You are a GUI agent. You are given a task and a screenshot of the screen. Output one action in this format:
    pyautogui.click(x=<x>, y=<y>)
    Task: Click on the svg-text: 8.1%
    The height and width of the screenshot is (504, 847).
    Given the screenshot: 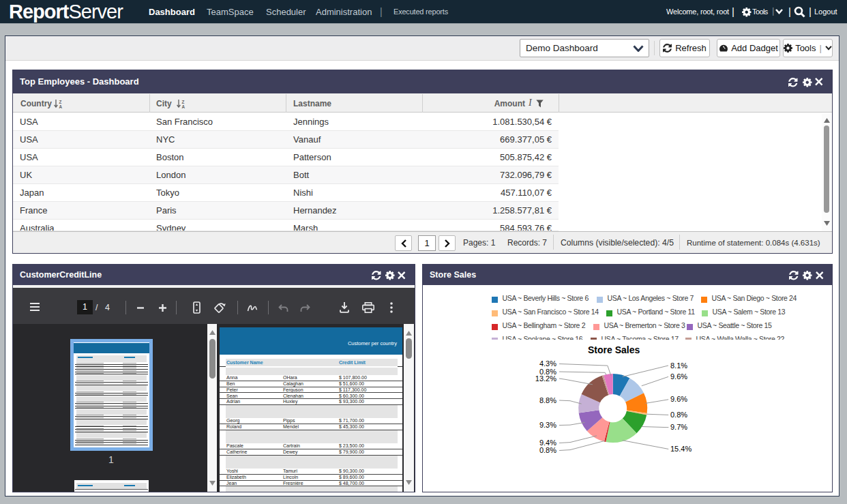 What is the action you would take?
    pyautogui.click(x=679, y=366)
    